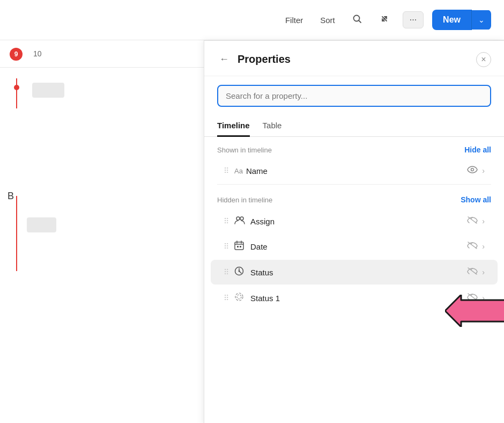 Image resolution: width=504 pixels, height=423 pixels. I want to click on show-all-button: Show all, so click(476, 200).